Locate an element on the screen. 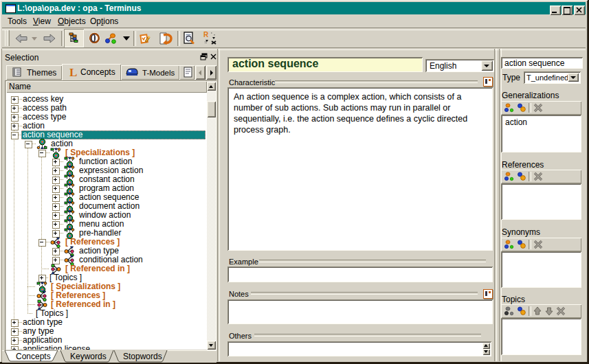 The image size is (589, 364). svg-text: R is located at coordinates (206, 34).